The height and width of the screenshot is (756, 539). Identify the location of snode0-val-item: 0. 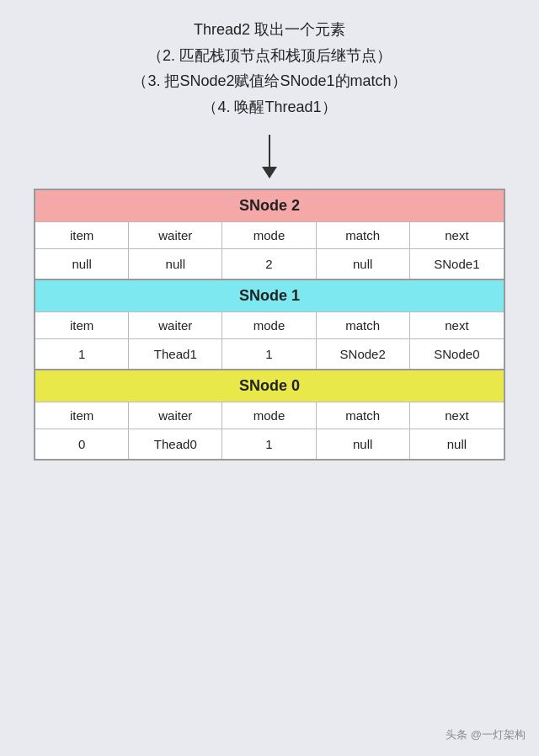
(83, 445).